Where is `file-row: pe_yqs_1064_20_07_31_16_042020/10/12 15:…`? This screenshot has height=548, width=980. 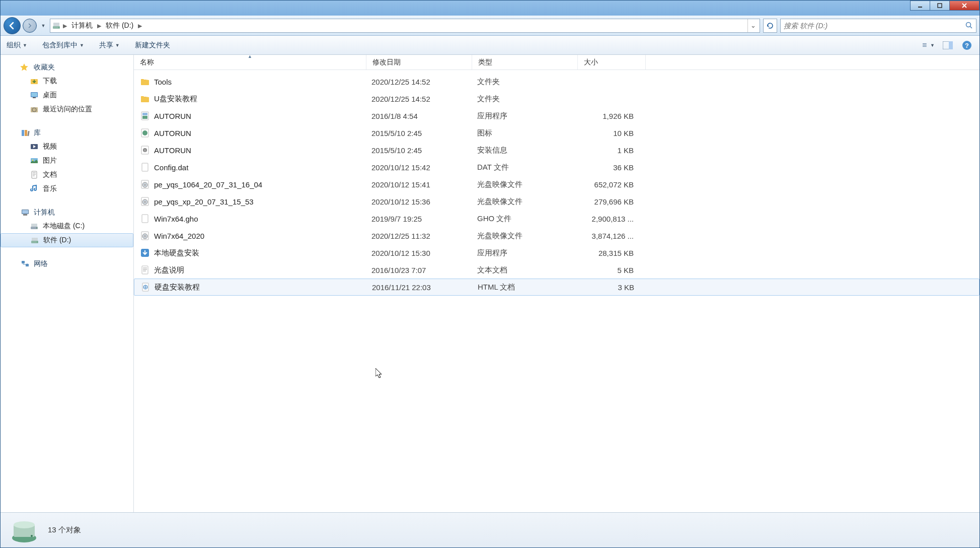 file-row: pe_yqs_1064_20_07_31_16_042020/10/12 15:… is located at coordinates (557, 184).